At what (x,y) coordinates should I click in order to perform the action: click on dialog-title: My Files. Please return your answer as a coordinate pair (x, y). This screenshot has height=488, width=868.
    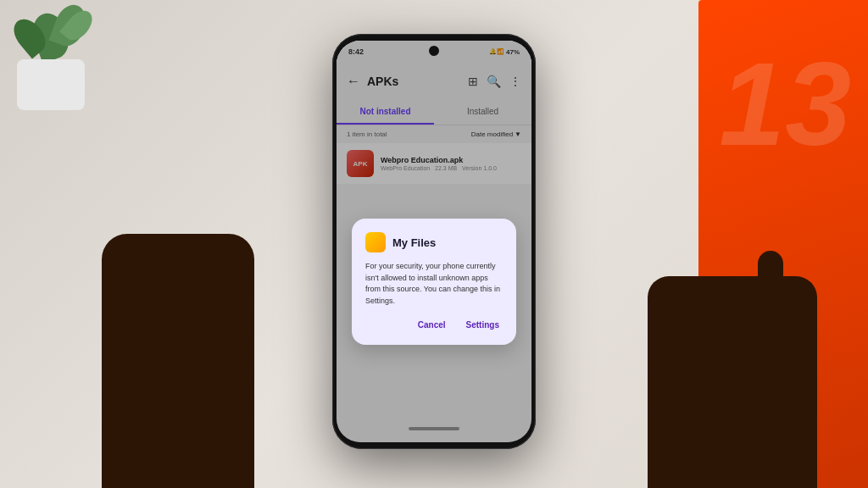
    Looking at the image, I should click on (414, 242).